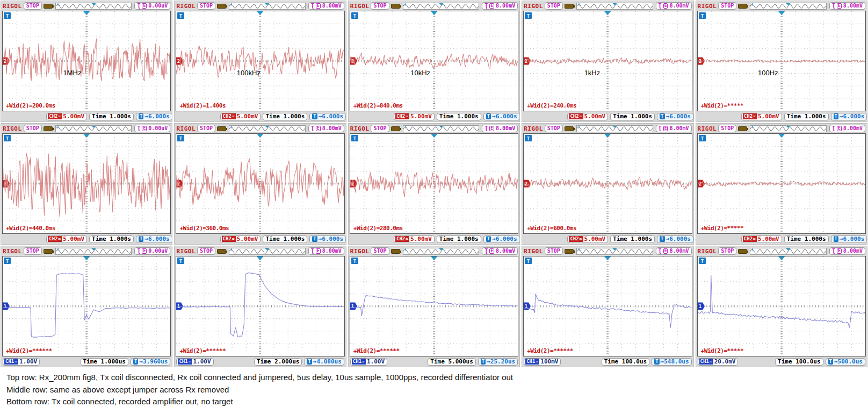 This screenshot has width=868, height=414. What do you see at coordinates (31, 105) in the screenshot?
I see `pulse-width-measurement: +Wid(2)=200.0ms` at bounding box center [31, 105].